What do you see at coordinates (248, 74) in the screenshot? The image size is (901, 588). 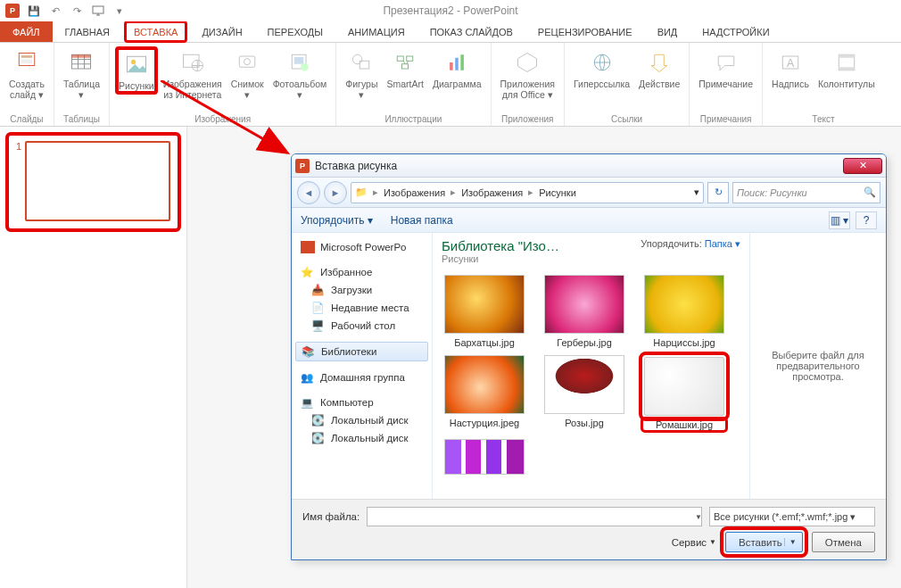 I see `screenshot-button: Снимок ▾` at bounding box center [248, 74].